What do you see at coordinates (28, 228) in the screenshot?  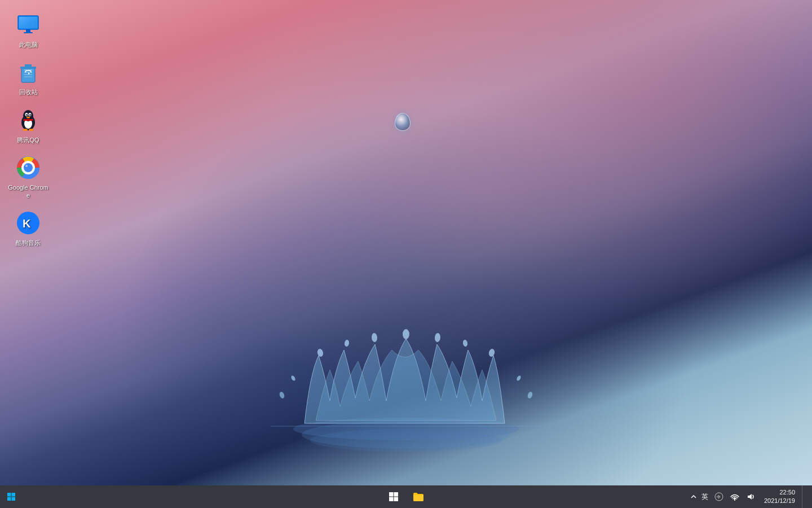 I see `desktop-icon-kuwo: K 酷狗音乐` at bounding box center [28, 228].